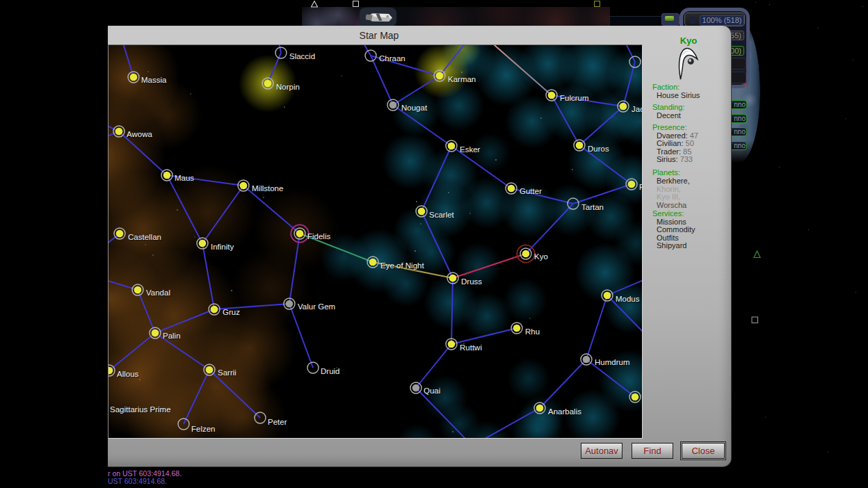  I want to click on svg-text: Maus, so click(184, 178).